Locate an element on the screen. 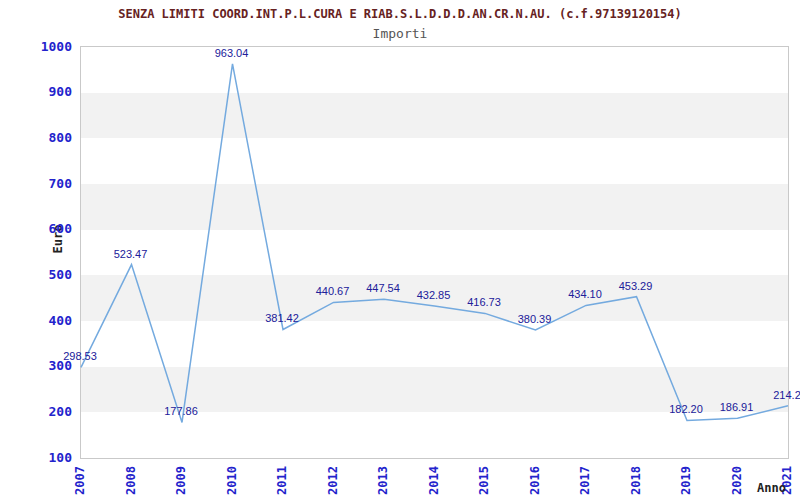 The height and width of the screenshot is (500, 800). x-tick-label: 2007 is located at coordinates (80, 478).